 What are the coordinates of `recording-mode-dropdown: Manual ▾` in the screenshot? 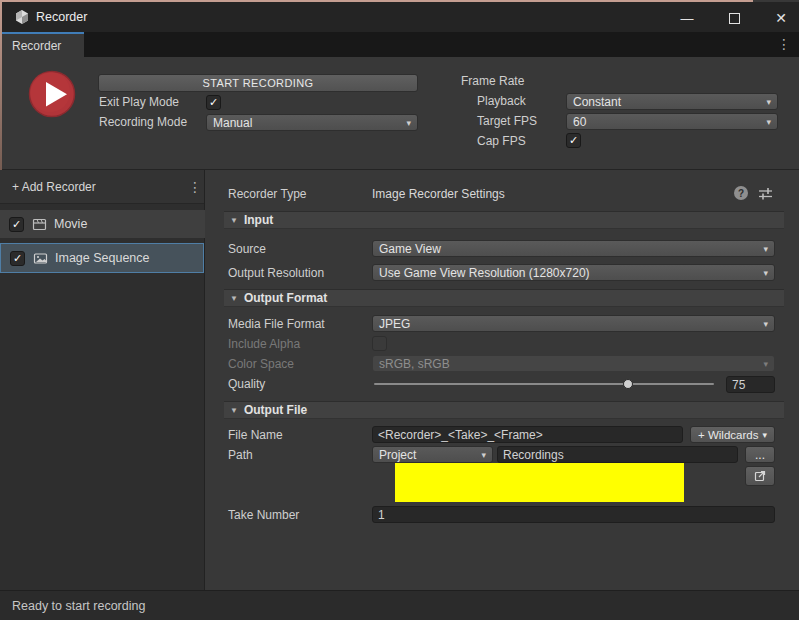 It's located at (312, 122).